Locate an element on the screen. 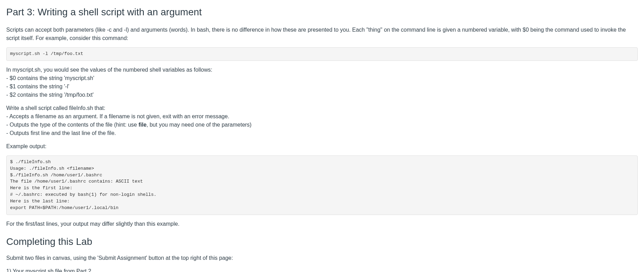 This screenshot has height=272, width=644. instructions-intro: Write a shell script called fileInfo.sh … is located at coordinates (322, 108).